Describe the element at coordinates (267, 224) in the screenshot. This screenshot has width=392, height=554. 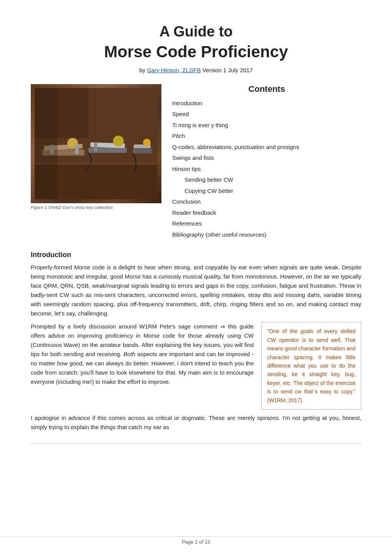
I see `toc-item-references: References` at that location.